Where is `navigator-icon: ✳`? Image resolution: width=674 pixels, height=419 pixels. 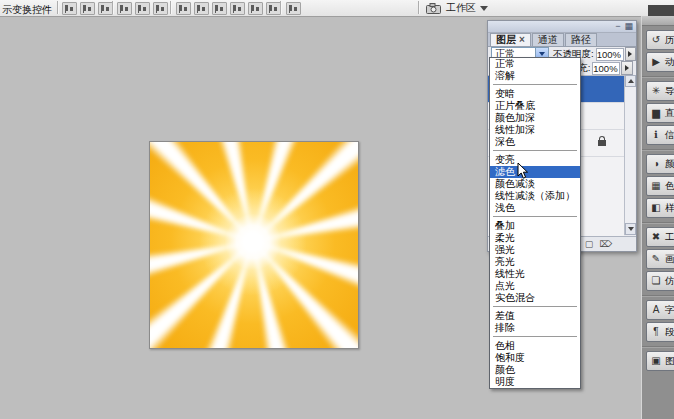
navigator-icon: ✳ is located at coordinates (656, 91).